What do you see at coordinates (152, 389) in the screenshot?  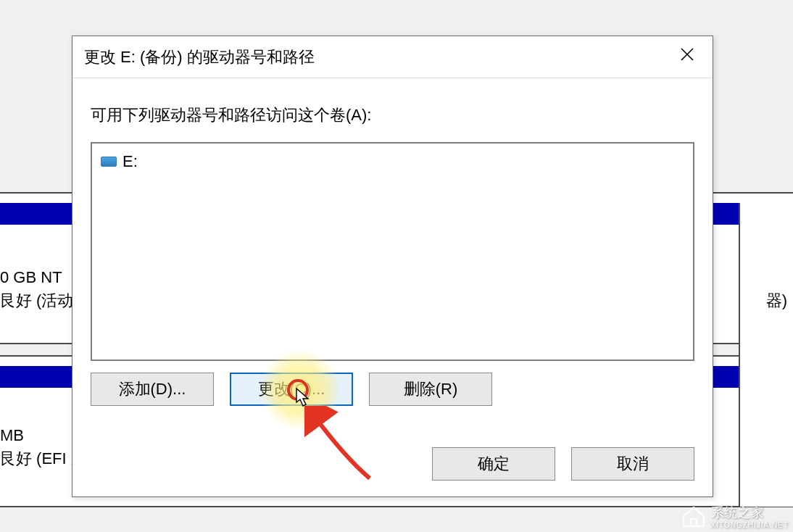 I see `add-button: 添加(D)...` at bounding box center [152, 389].